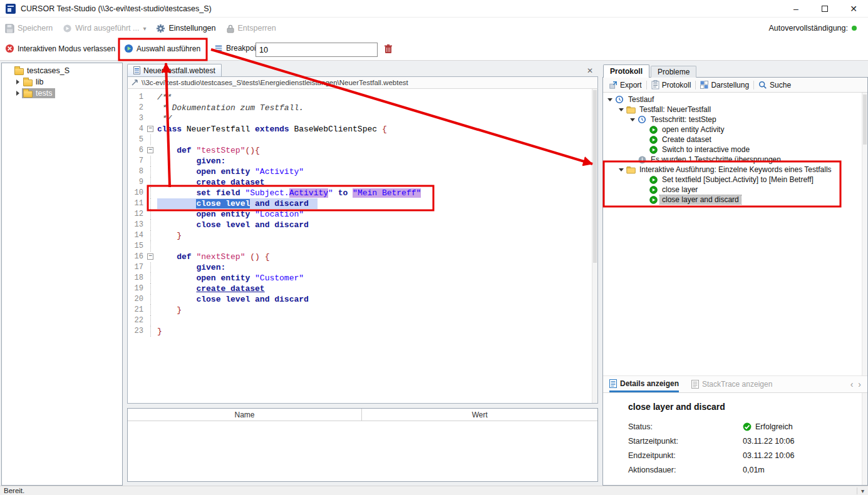  I want to click on code-line-12: 12 open entity "Location", so click(363, 214).